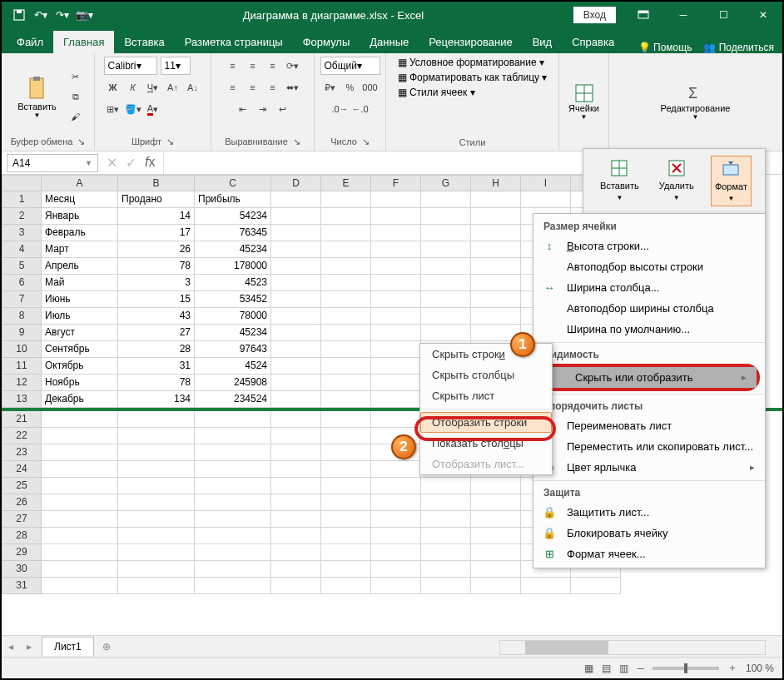  What do you see at coordinates (156, 250) in the screenshot?
I see `cell: 26` at bounding box center [156, 250].